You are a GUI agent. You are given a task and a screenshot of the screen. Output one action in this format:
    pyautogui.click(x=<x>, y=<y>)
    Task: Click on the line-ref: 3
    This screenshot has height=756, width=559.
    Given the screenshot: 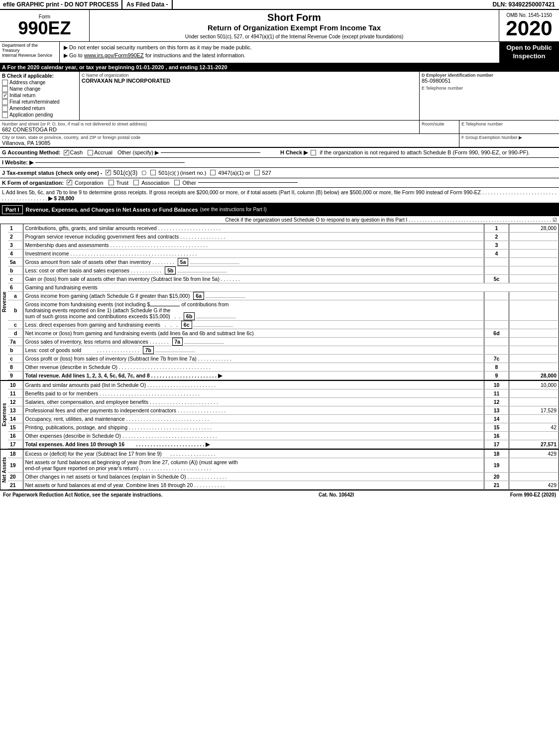 What is the action you would take?
    pyautogui.click(x=497, y=245)
    